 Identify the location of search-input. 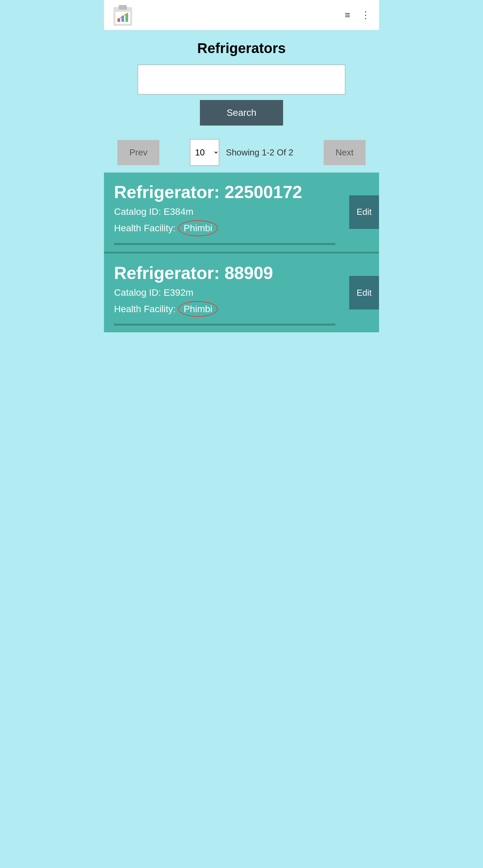
(242, 80).